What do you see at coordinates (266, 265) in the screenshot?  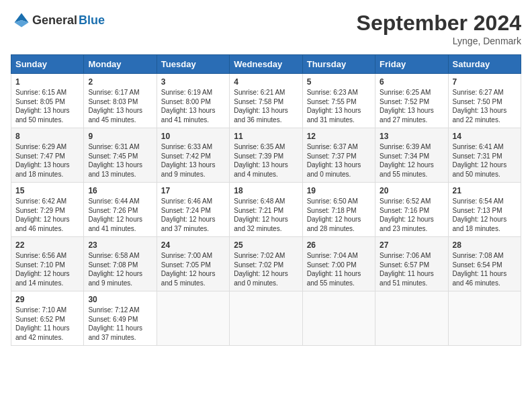 I see `calendar-week-row: 22Sunrise: 6:56 AMSunset: 7:10 PMDayligh…` at bounding box center [266, 265].